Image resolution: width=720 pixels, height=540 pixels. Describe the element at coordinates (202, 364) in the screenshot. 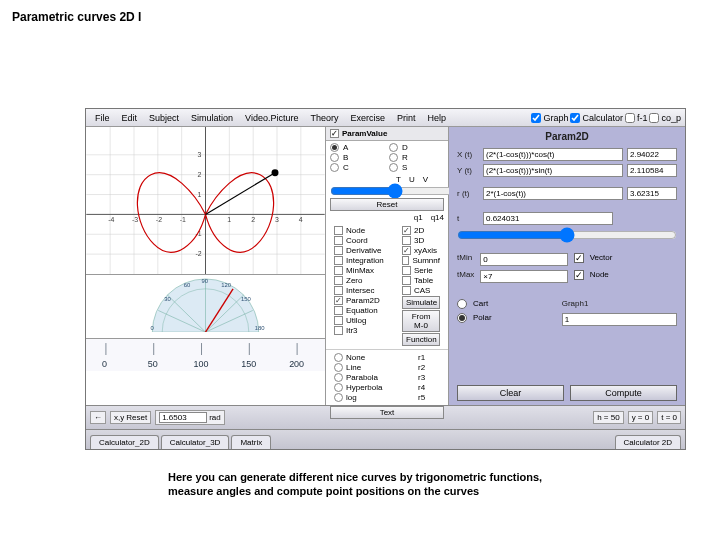

I see `svg-text: 100` at that location.